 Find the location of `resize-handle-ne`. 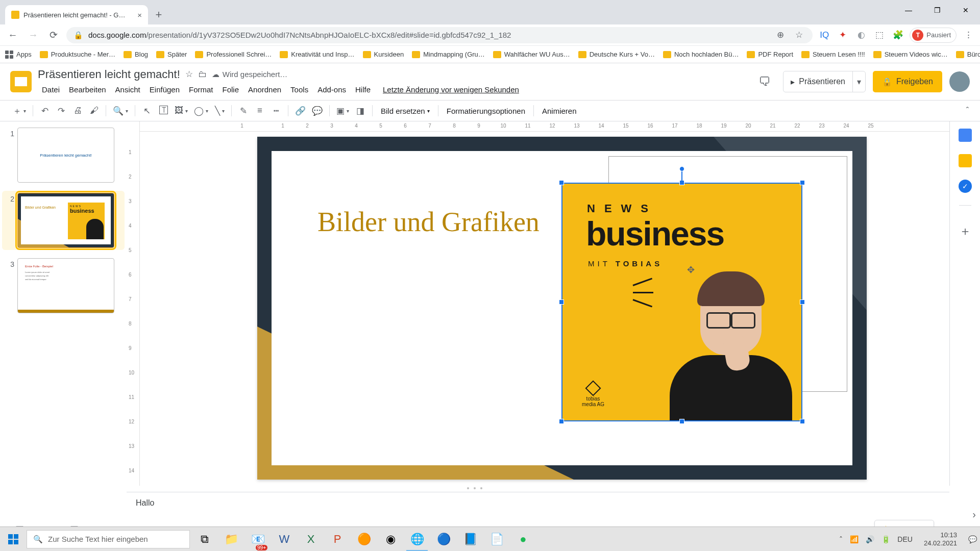

resize-handle-ne is located at coordinates (802, 183).